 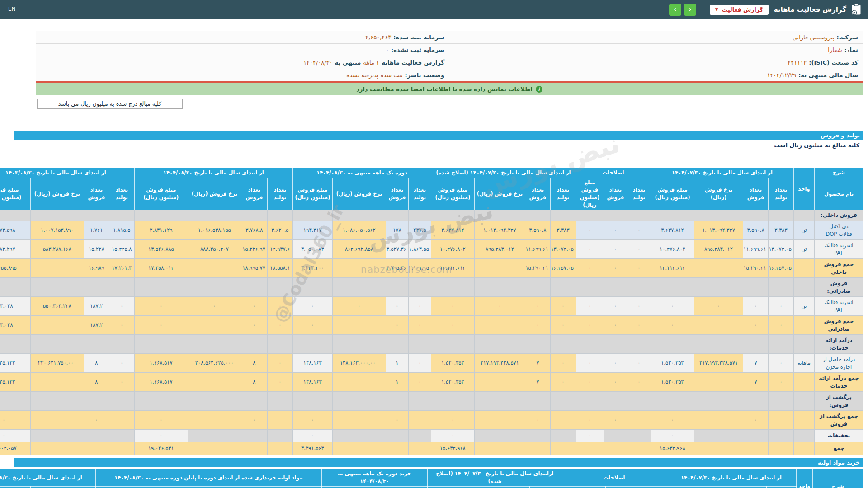 I want to click on prev-report-button: ‹, so click(x=675, y=10).